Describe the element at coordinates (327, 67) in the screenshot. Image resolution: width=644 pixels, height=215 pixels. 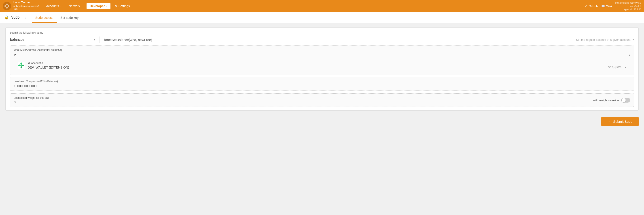
I see `param-id-select: DEV_WALLET (EXTENSION) 5CRpjdWS... ▾` at that location.